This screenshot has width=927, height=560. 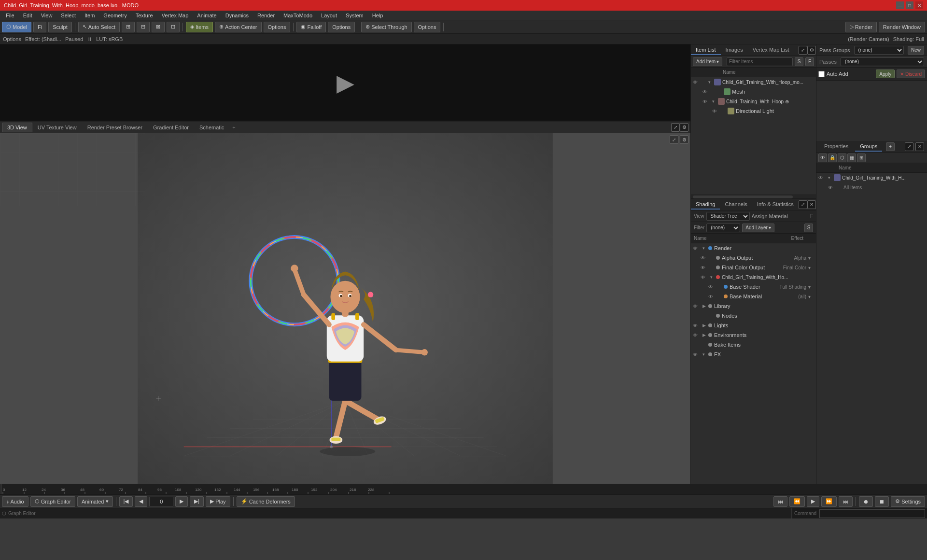 I want to click on toolbar-icon-4: ⊡, so click(x=173, y=27).